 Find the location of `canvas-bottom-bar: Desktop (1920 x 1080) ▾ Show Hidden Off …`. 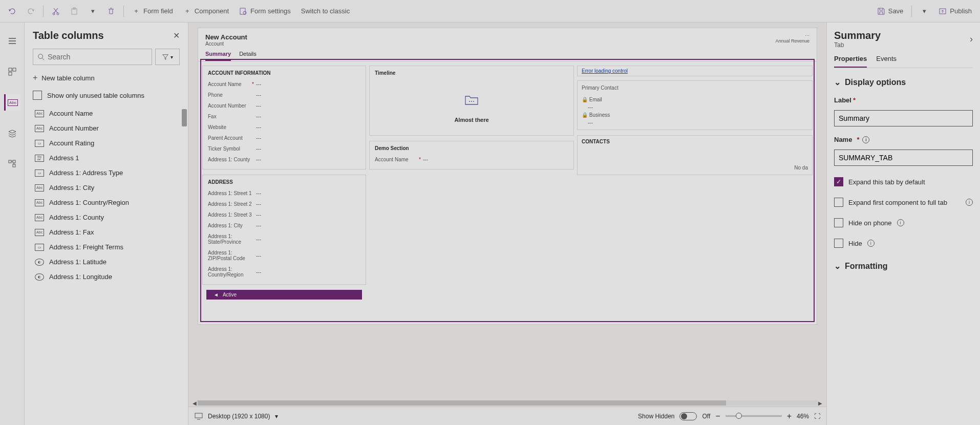

canvas-bottom-bar: Desktop (1920 x 1080) ▾ Show Hidden Off … is located at coordinates (507, 416).